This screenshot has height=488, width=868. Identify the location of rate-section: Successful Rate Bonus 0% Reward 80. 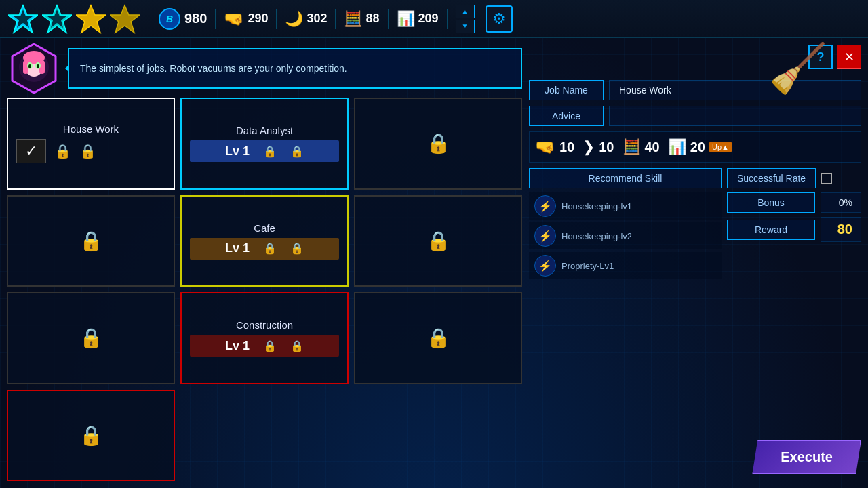
(794, 205).